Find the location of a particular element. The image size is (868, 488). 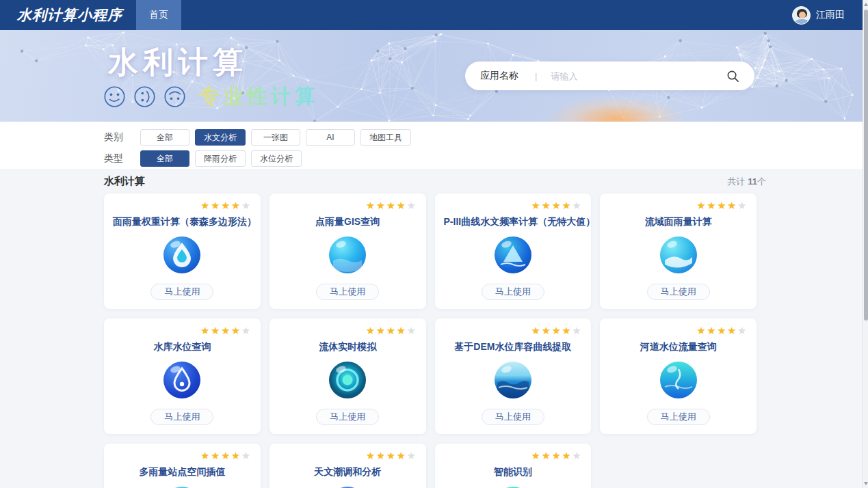

app-card: ★★★★★P-III曲线水文频率计算（无特大值）马上使用 is located at coordinates (513, 252).